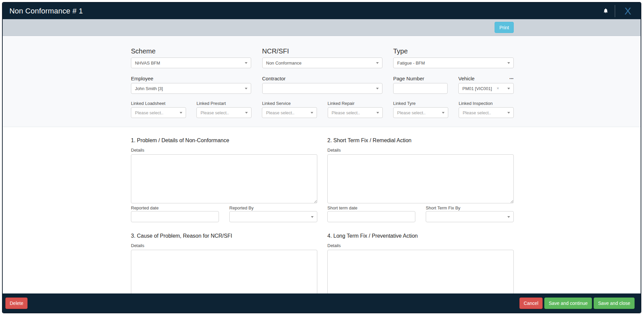 The height and width of the screenshot is (316, 644). I want to click on linked-tyre-group: Linked Tyre Please select.., so click(421, 110).